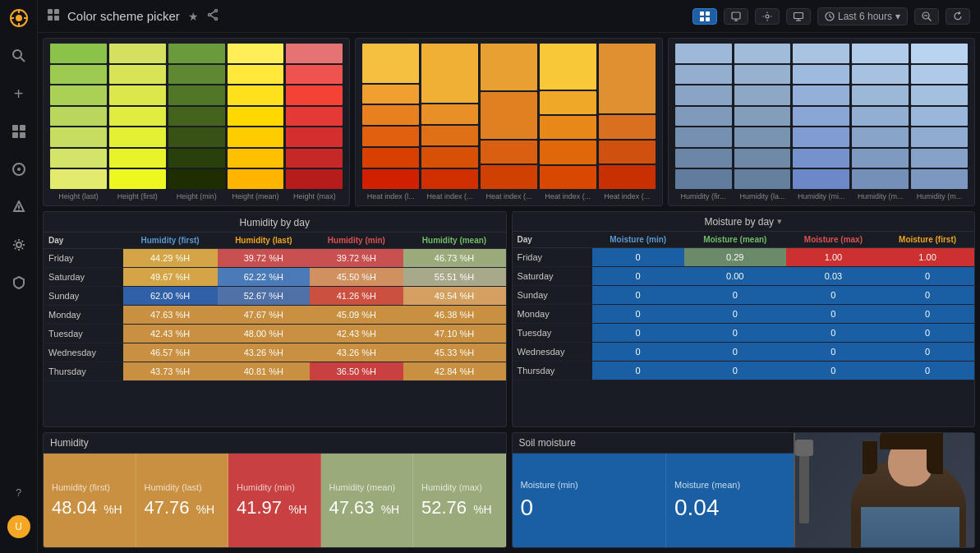  What do you see at coordinates (705, 16) in the screenshot?
I see `add-panel-btn` at bounding box center [705, 16].